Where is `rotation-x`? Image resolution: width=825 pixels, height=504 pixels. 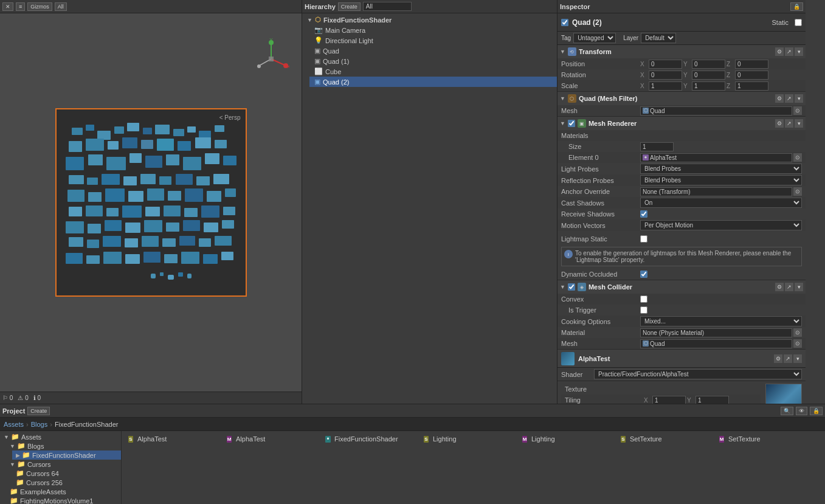
rotation-x is located at coordinates (665, 75).